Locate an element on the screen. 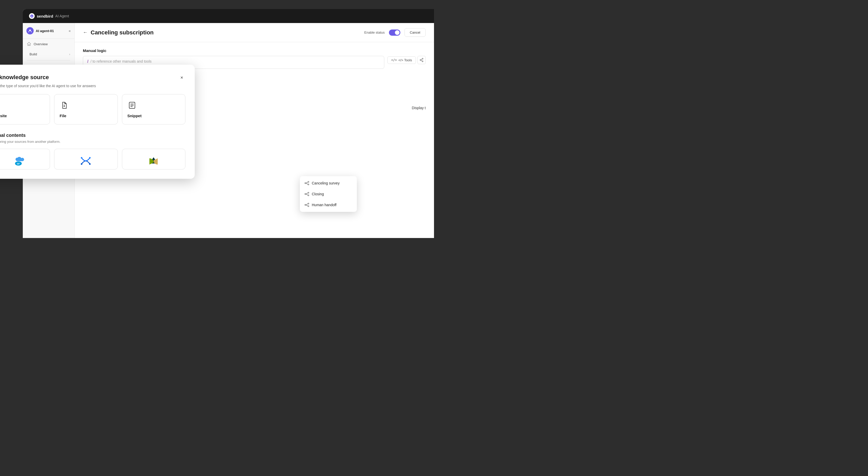  svg-text: SF is located at coordinates (18, 164).